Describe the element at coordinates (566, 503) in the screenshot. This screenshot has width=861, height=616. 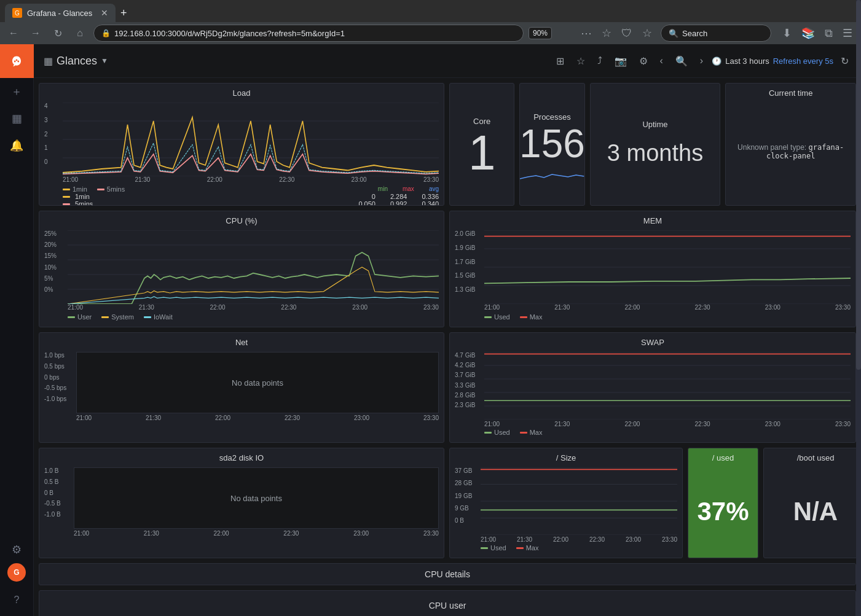
I see `root-size-panel: / Size 37 GB 28 GB 19 GB 9 GB 0 B` at that location.